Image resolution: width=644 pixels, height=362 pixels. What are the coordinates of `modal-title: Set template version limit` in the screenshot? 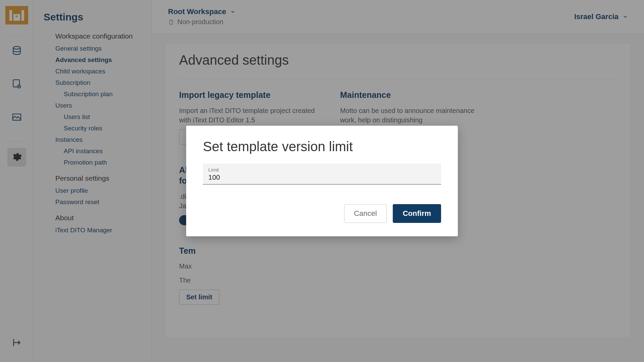 It's located at (322, 147).